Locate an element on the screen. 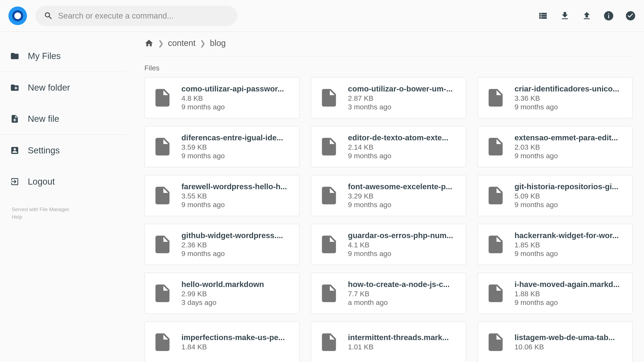  file-name: como-utilizar-api-passwor... is located at coordinates (237, 89).